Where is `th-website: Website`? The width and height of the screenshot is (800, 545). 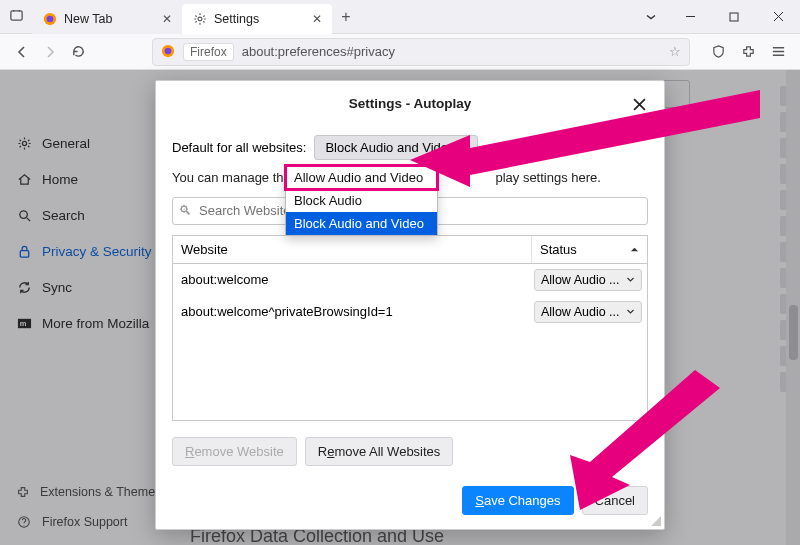
th-website: Website is located at coordinates (352, 250).